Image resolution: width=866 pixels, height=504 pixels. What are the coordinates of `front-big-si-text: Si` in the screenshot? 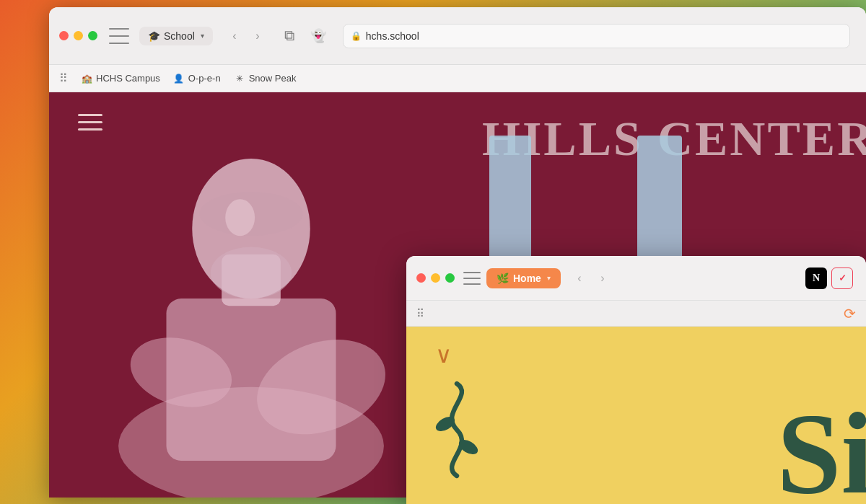 It's located at (821, 450).